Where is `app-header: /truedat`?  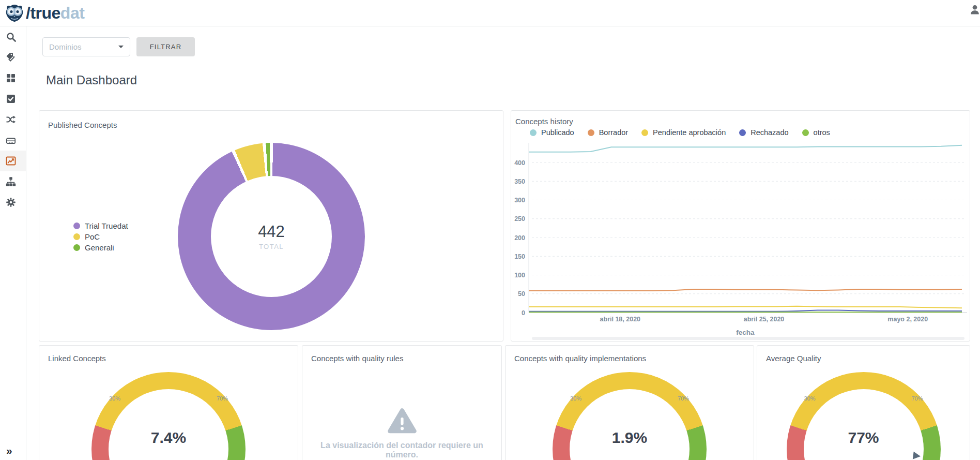 app-header: /truedat is located at coordinates (490, 13).